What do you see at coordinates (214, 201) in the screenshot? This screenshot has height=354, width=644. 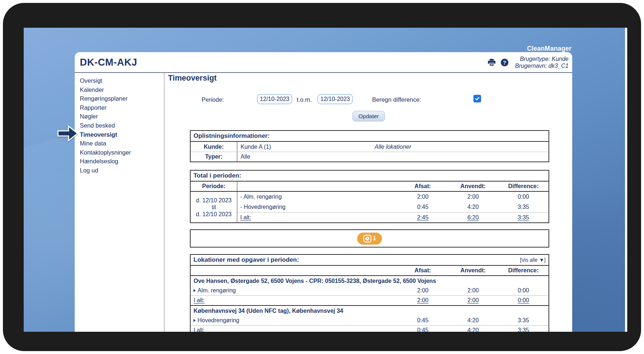 I see `period-from: d. 12/10 2023` at bounding box center [214, 201].